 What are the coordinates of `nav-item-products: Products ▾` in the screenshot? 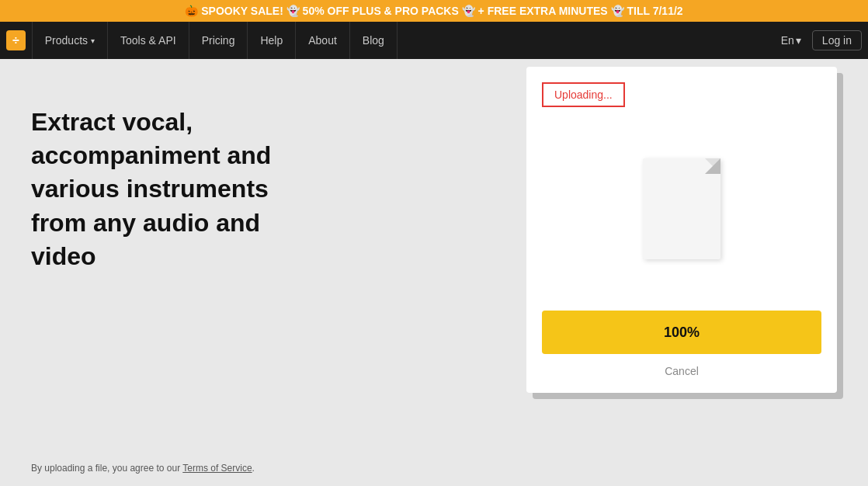 It's located at (70, 40).